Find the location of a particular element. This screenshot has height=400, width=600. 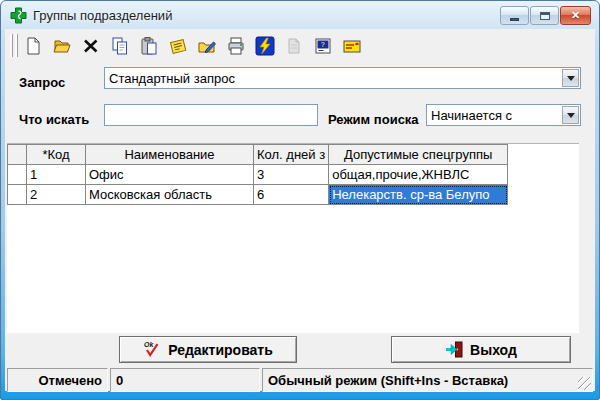

window-title: Группы подразделений is located at coordinates (102, 16).